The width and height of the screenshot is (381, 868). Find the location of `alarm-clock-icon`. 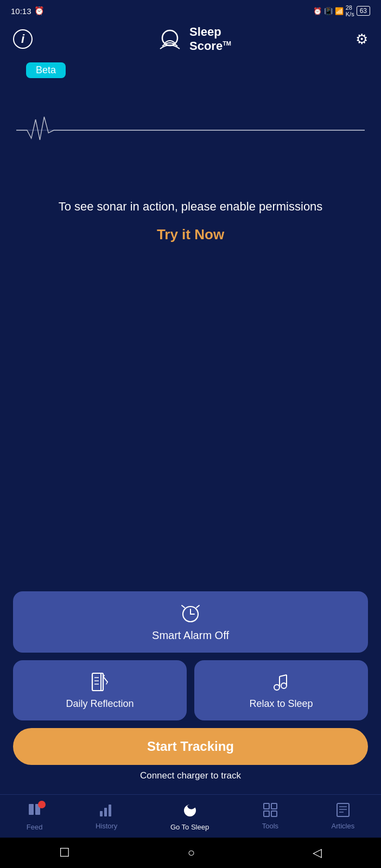

alarm-clock-icon is located at coordinates (190, 614).